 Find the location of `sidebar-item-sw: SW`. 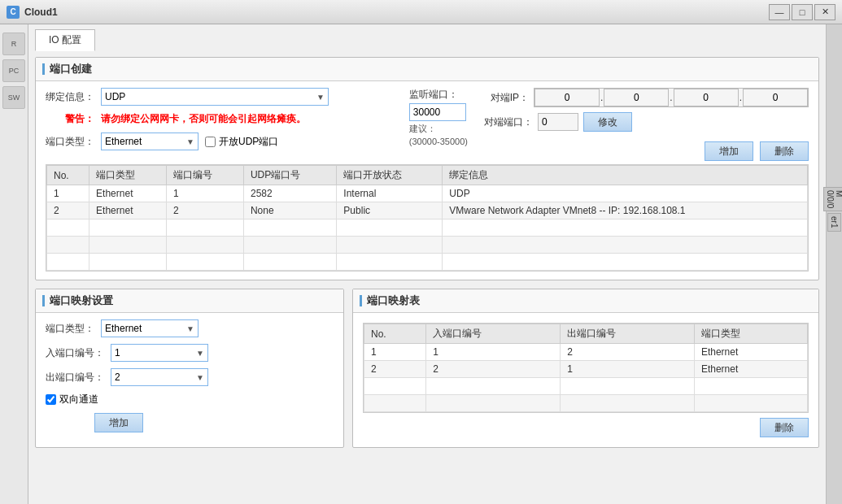

sidebar-item-sw: SW is located at coordinates (14, 98).